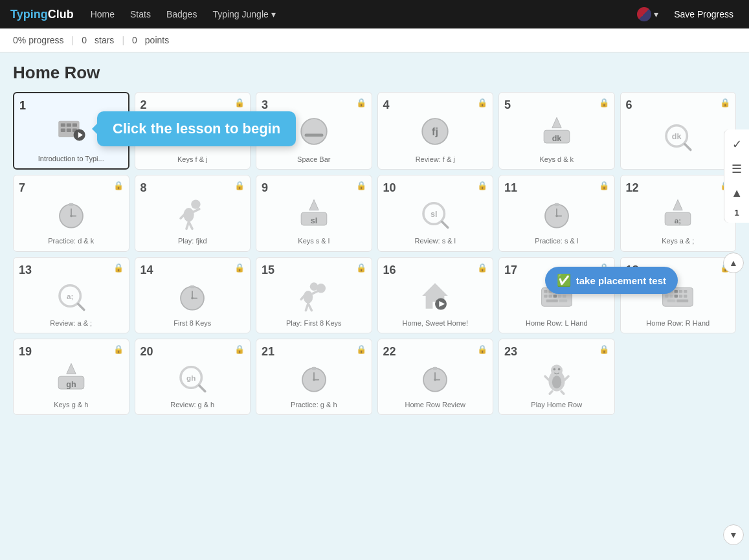 This screenshot has width=749, height=560. What do you see at coordinates (268, 352) in the screenshot?
I see `card-number-21: 21` at bounding box center [268, 352].